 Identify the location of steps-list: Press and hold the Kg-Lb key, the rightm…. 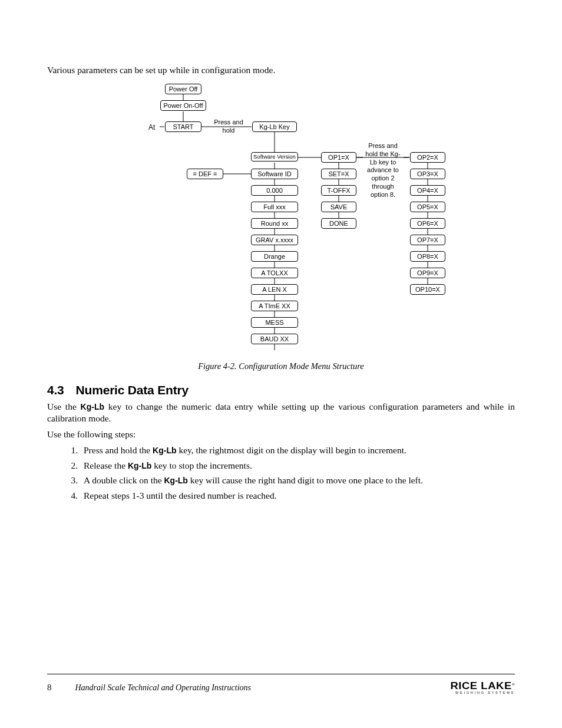
(297, 473).